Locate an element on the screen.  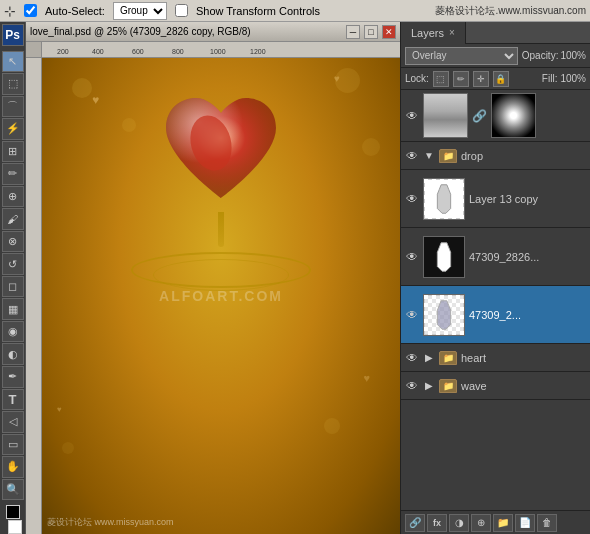
layer-name-47309-2: 47309_2... is located at coordinates (528, 315).